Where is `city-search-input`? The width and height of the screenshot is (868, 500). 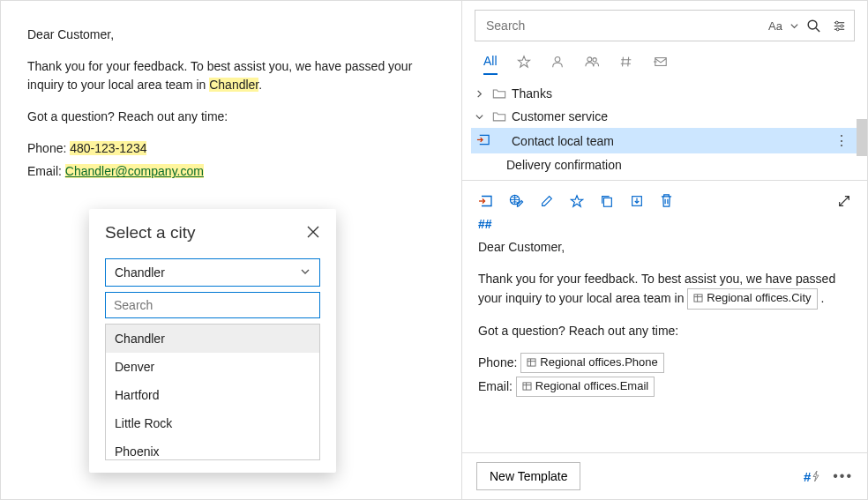 city-search-input is located at coordinates (213, 305).